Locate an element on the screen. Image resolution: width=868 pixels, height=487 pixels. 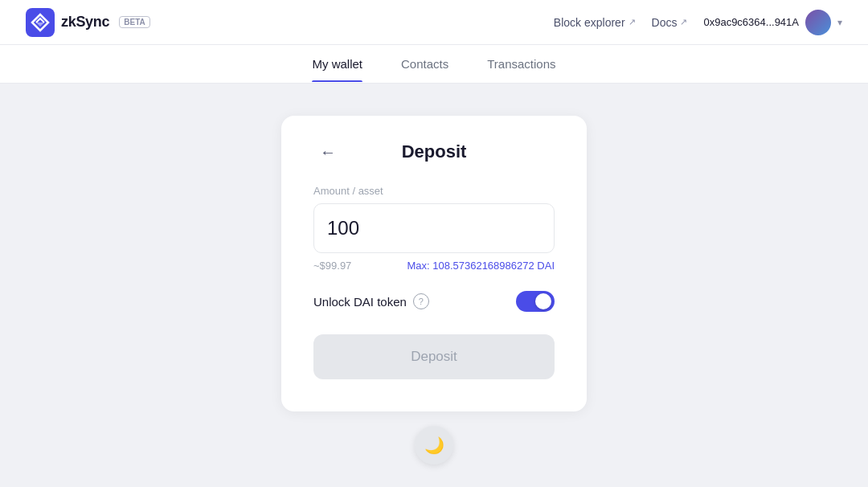
amount-input is located at coordinates (434, 228).